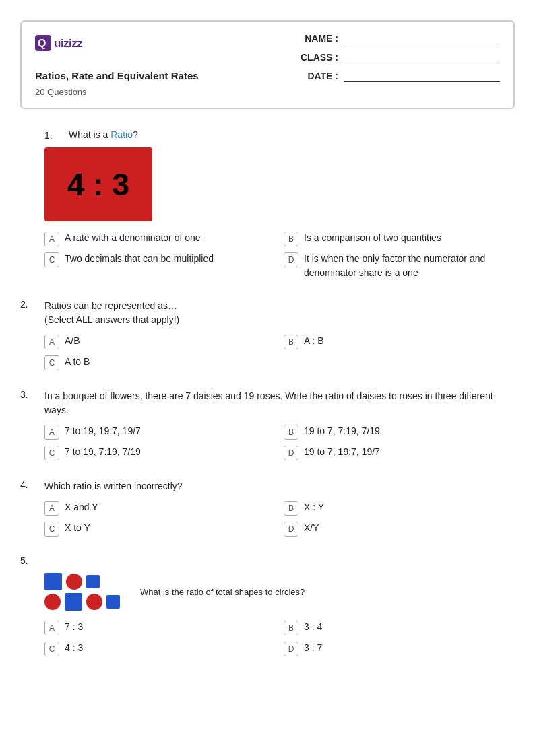 This screenshot has height=756, width=535. What do you see at coordinates (82, 592) in the screenshot?
I see `q5-shapes-container` at bounding box center [82, 592].